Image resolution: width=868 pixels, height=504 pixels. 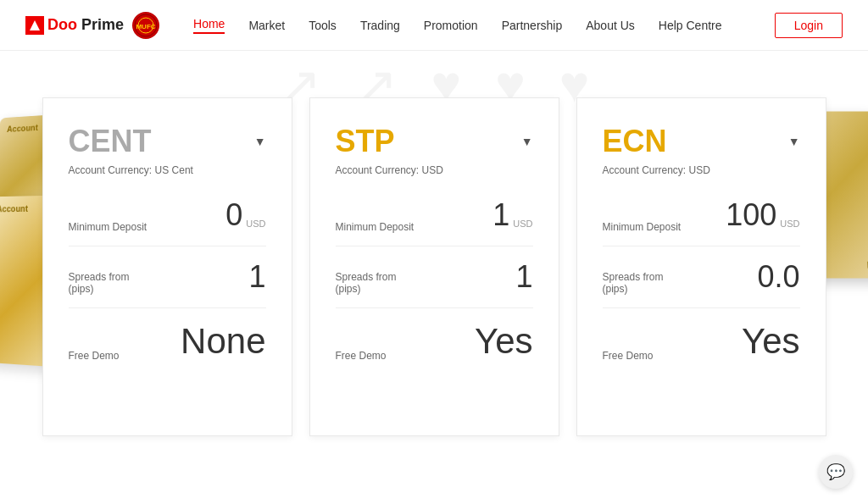 What do you see at coordinates (168, 341) in the screenshot?
I see `cent-demo-row: Free Demo None` at bounding box center [168, 341].